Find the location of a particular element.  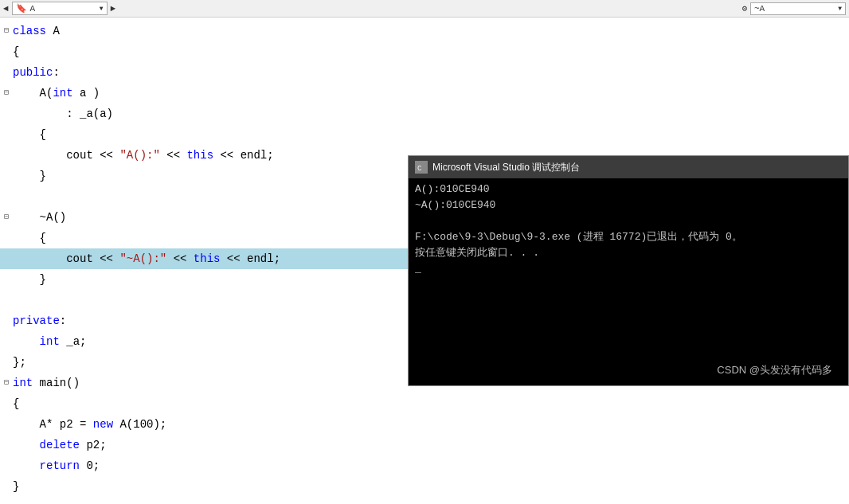

code-content-5: : _a(a) is located at coordinates (63, 114).